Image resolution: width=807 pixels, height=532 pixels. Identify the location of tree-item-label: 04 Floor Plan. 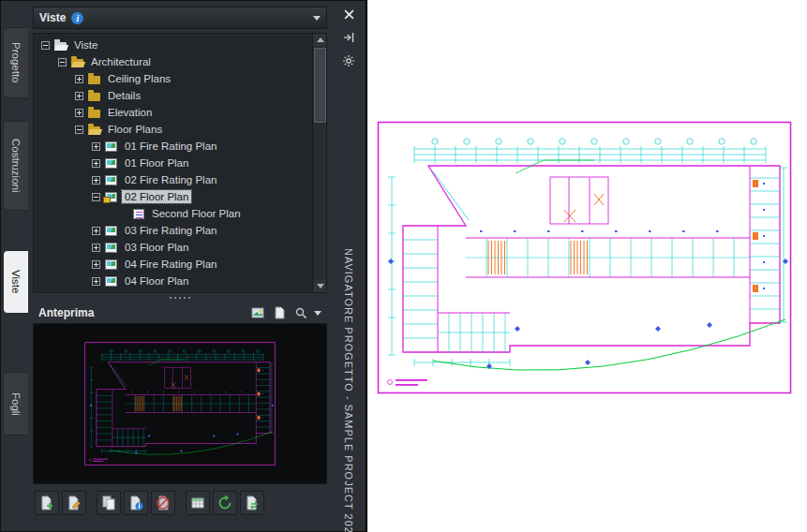
(157, 281).